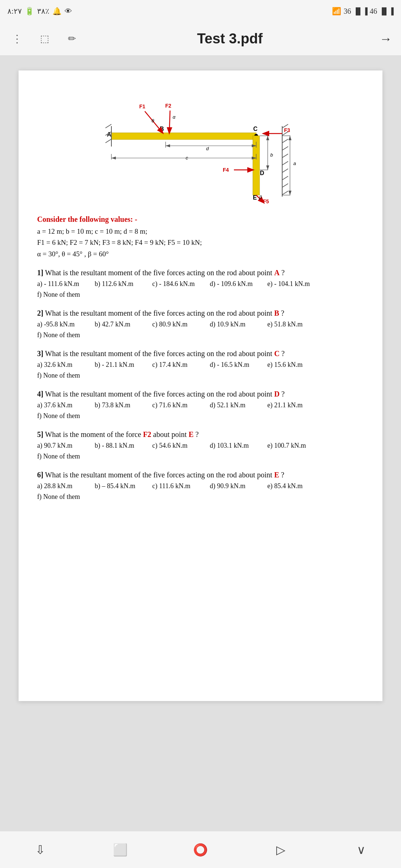 The image size is (401, 868). Describe the element at coordinates (200, 850) in the screenshot. I see `circle-icon: ⭕` at that location.